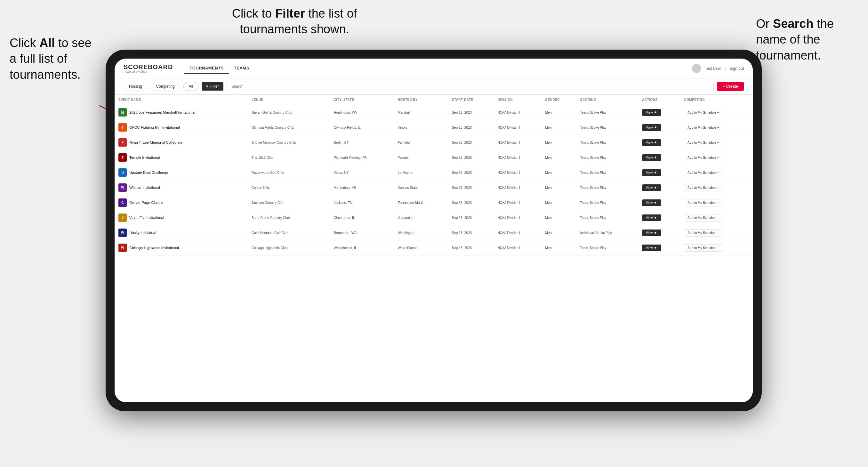 This screenshot has width=868, height=467. What do you see at coordinates (559, 113) in the screenshot?
I see `gender-cell-0: Men` at bounding box center [559, 113].